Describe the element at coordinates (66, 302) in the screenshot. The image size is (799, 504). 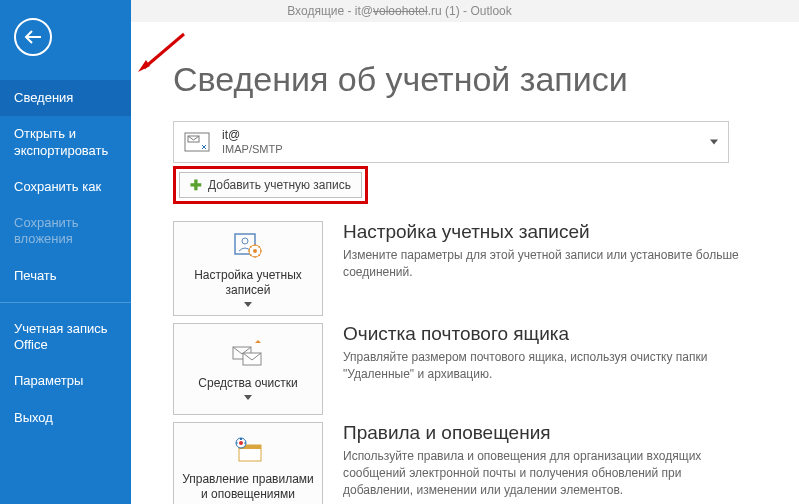
I see `sidebar-separator` at that location.